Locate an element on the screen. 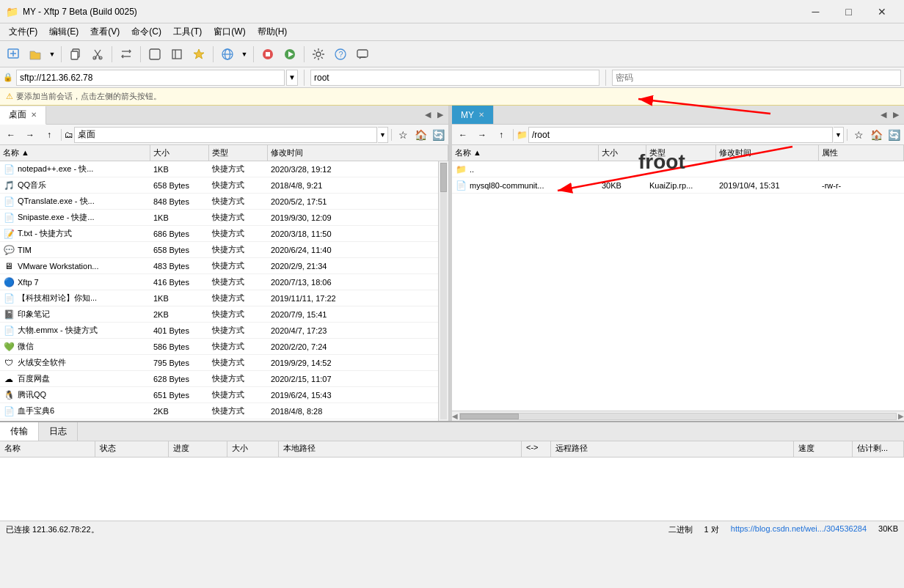 The height and width of the screenshot is (588, 904). tb-dropdown-arrow: ▼ is located at coordinates (52, 54).